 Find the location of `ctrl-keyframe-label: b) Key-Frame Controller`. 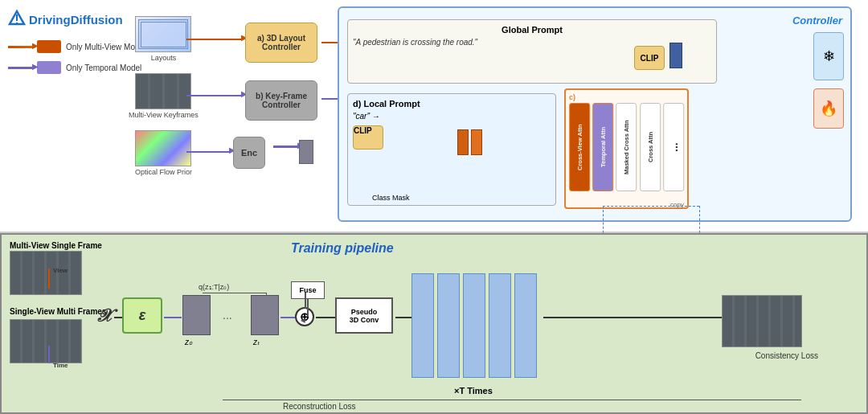

ctrl-keyframe-label: b) Key-Frame Controller is located at coordinates (281, 100).